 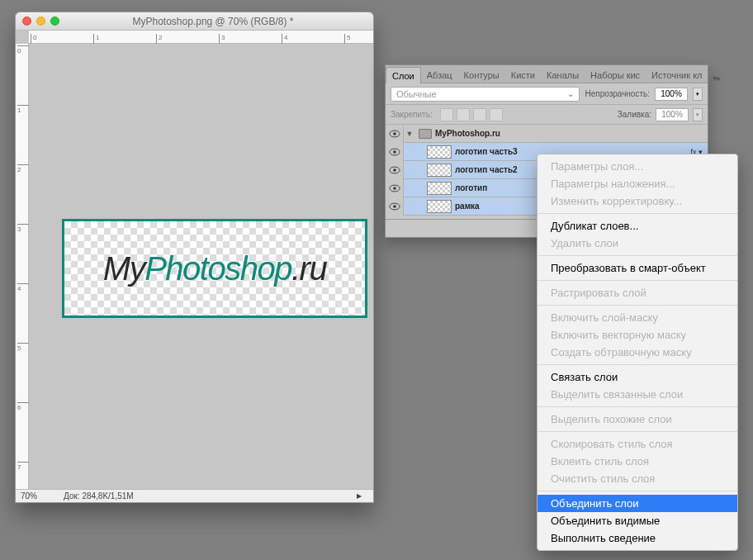 I want to click on opacity-label: Непрозрачность:, so click(x=618, y=94).